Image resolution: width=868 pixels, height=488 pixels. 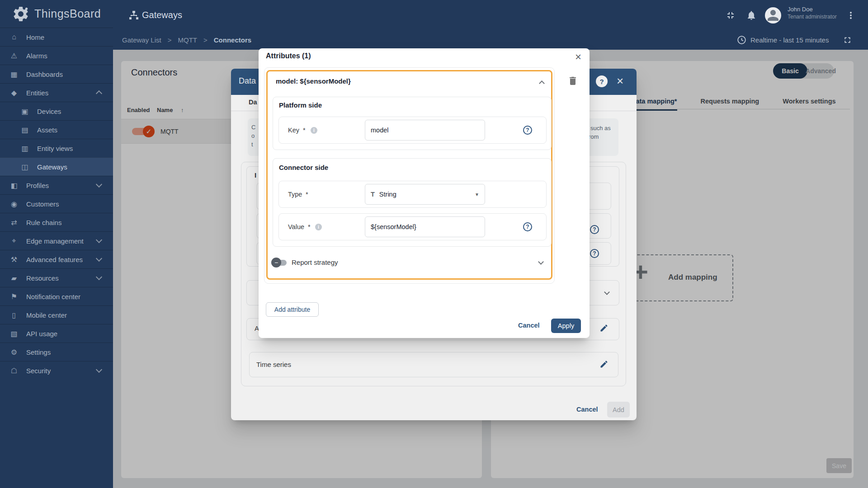 I want to click on report-strategy-toggle: −, so click(x=276, y=263).